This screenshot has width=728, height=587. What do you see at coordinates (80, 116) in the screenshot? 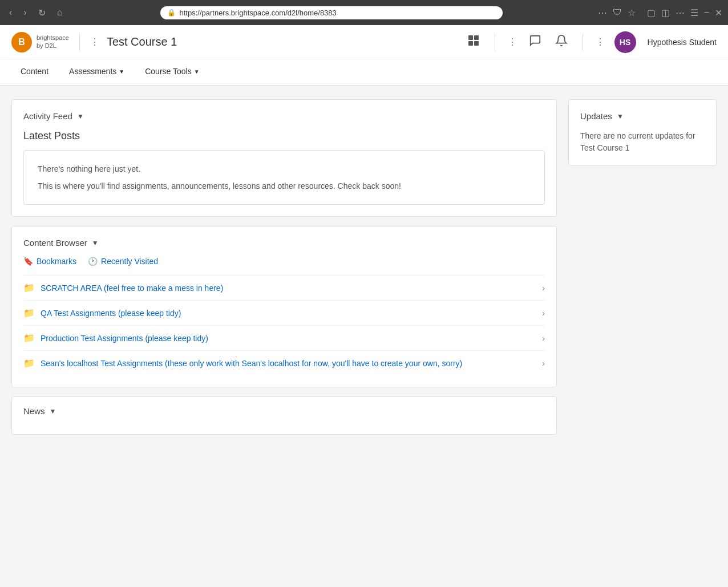
I see `activity-feed-chevron-icon: ▼` at bounding box center [80, 116].